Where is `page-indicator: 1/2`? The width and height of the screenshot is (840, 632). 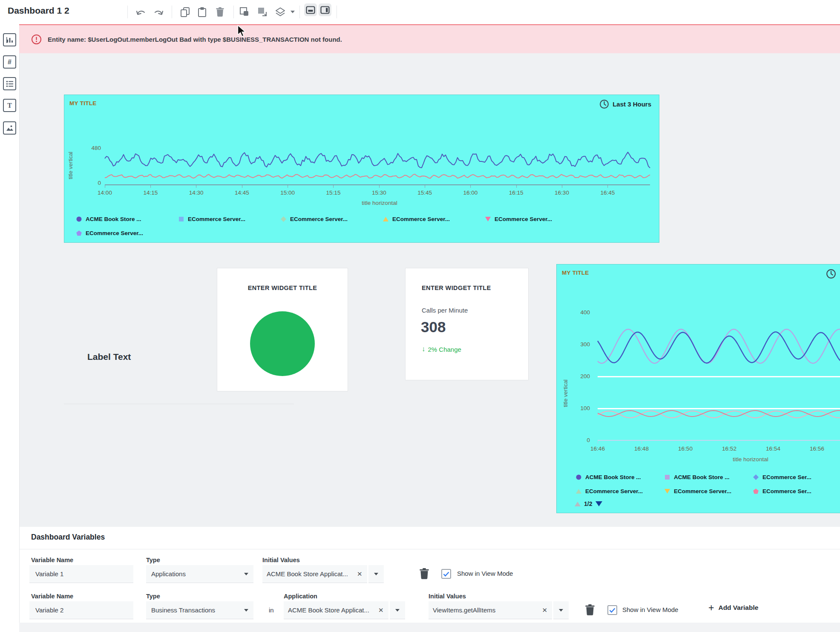
page-indicator: 1/2 is located at coordinates (588, 504).